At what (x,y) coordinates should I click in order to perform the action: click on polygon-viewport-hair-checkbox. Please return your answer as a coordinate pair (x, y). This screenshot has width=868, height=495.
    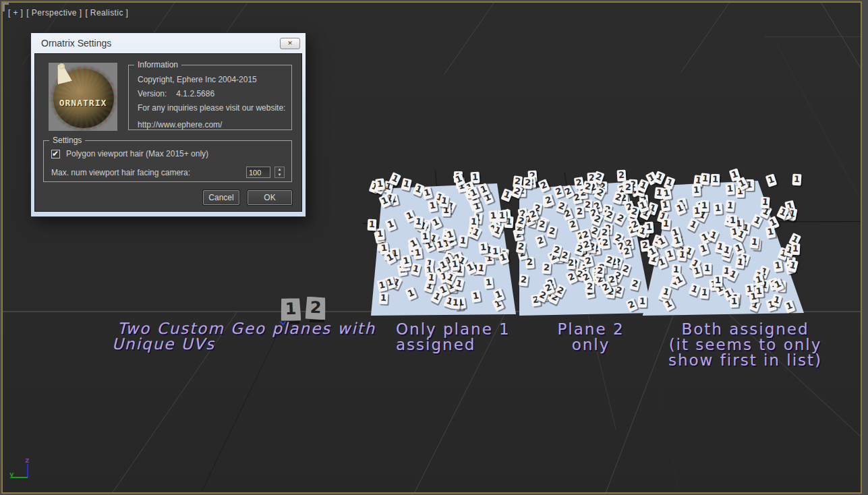
    Looking at the image, I should click on (55, 154).